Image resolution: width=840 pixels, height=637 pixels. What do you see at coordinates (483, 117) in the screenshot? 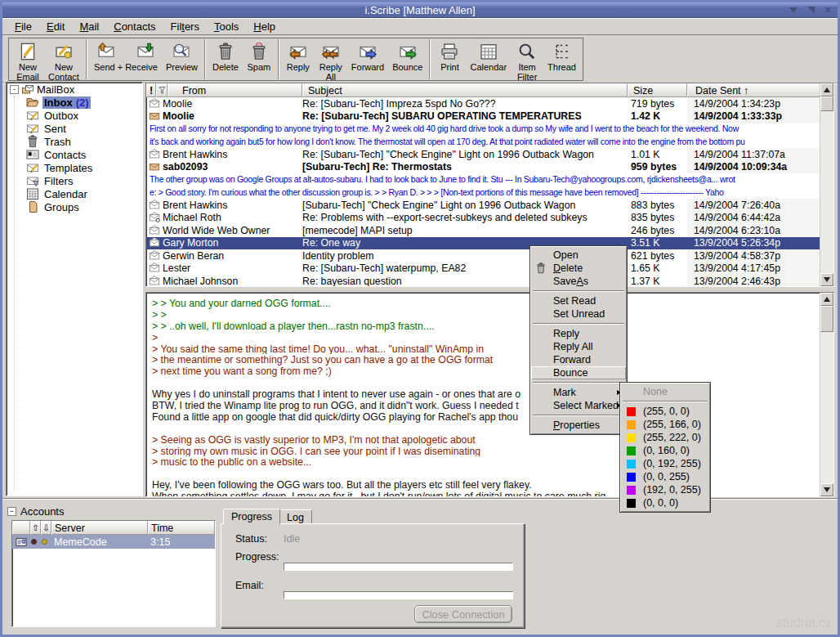
I see `mail-row: MoolieRe: [Subaru-Tech] SUBARU OPERATING…` at bounding box center [483, 117].